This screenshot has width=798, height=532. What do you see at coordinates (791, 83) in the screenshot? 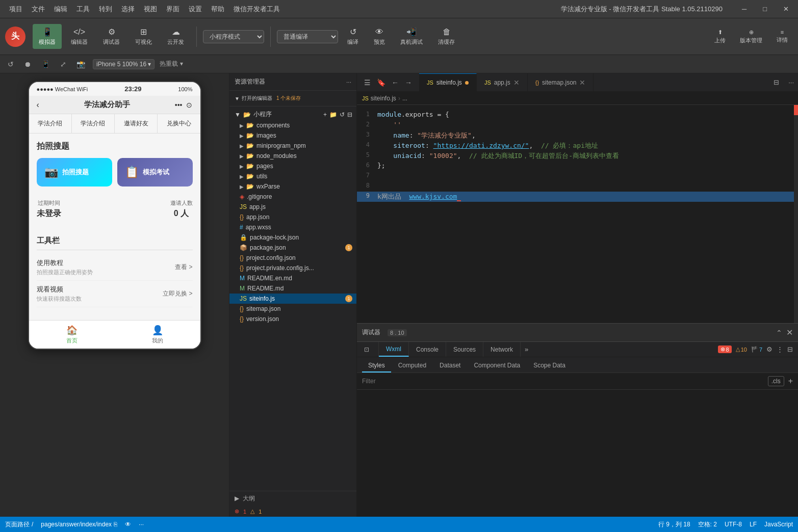
I see `editor-overflow-icon: ···` at bounding box center [791, 83].